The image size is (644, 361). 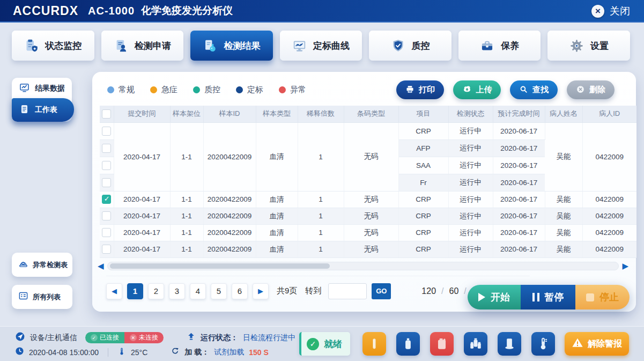 I want to click on tab-status-monitor: 状态监控, so click(x=53, y=46).